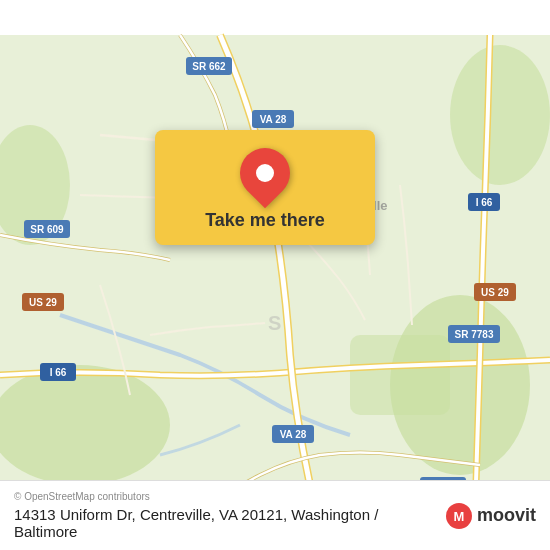 The height and width of the screenshot is (550, 550). Describe the element at coordinates (224, 516) in the screenshot. I see `info-left: © OpenStreetMap contributors 14313 Unifo…` at that location.